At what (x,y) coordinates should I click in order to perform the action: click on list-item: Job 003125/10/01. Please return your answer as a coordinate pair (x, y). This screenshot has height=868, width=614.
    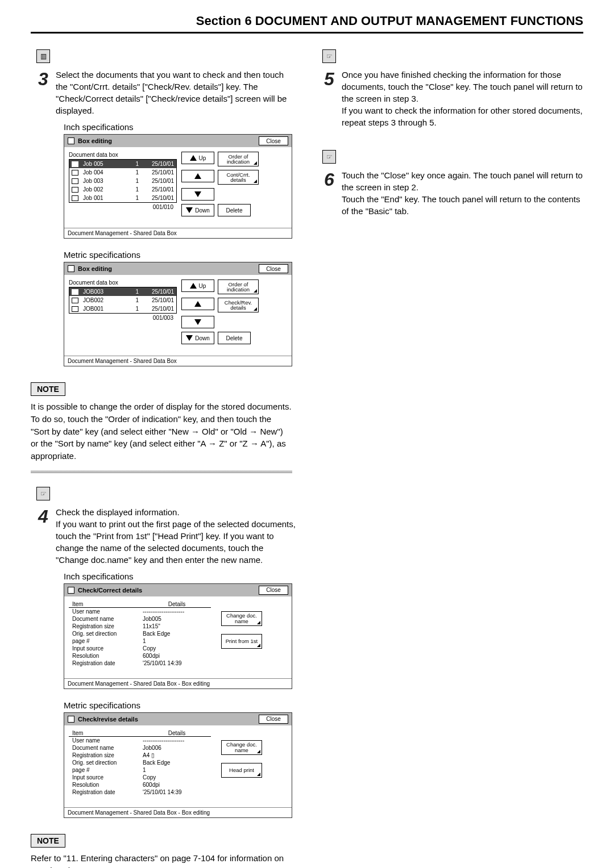
    Looking at the image, I should click on (123, 181).